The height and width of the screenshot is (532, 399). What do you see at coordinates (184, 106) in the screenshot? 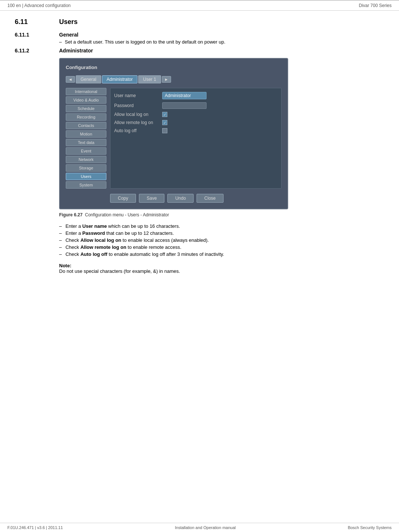
I see `input-password` at bounding box center [184, 106].